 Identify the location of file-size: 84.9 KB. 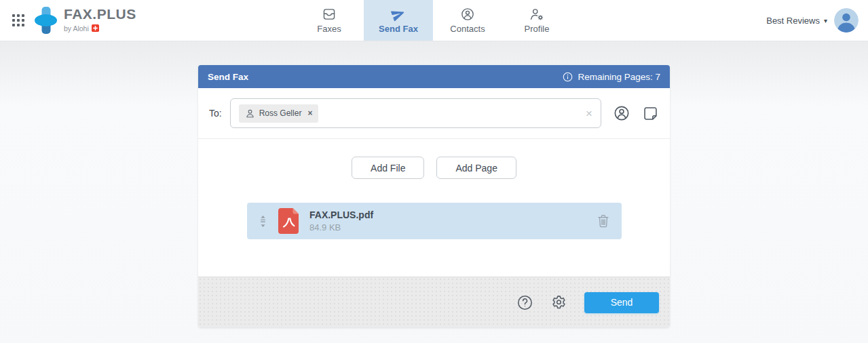
(341, 228).